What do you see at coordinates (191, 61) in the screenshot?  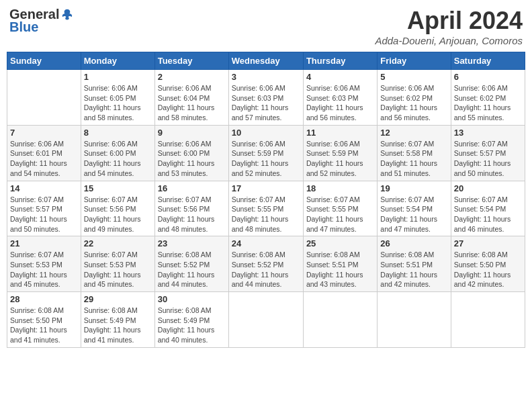 I see `column-header-tuesday: Tuesday` at bounding box center [191, 61].